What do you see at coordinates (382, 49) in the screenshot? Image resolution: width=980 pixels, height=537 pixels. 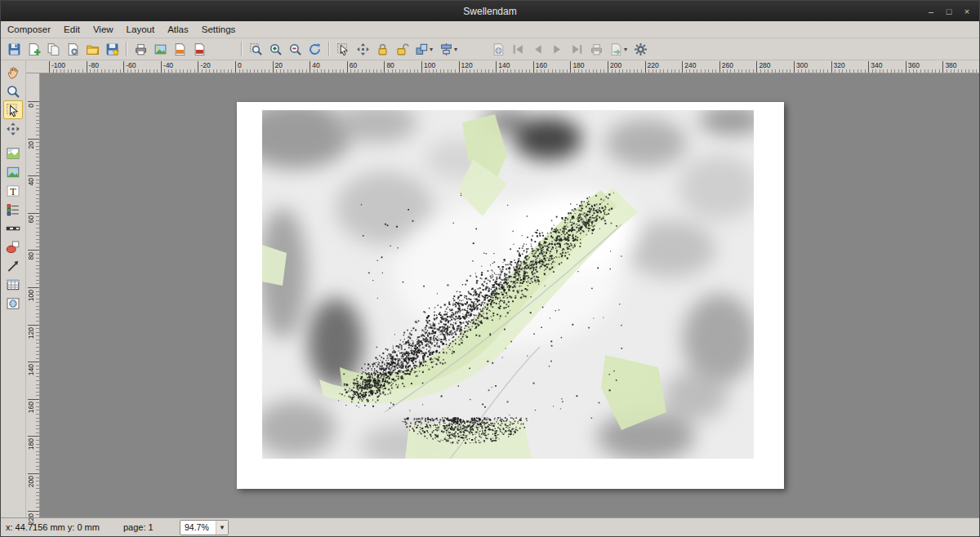 I see `lock-icon` at bounding box center [382, 49].